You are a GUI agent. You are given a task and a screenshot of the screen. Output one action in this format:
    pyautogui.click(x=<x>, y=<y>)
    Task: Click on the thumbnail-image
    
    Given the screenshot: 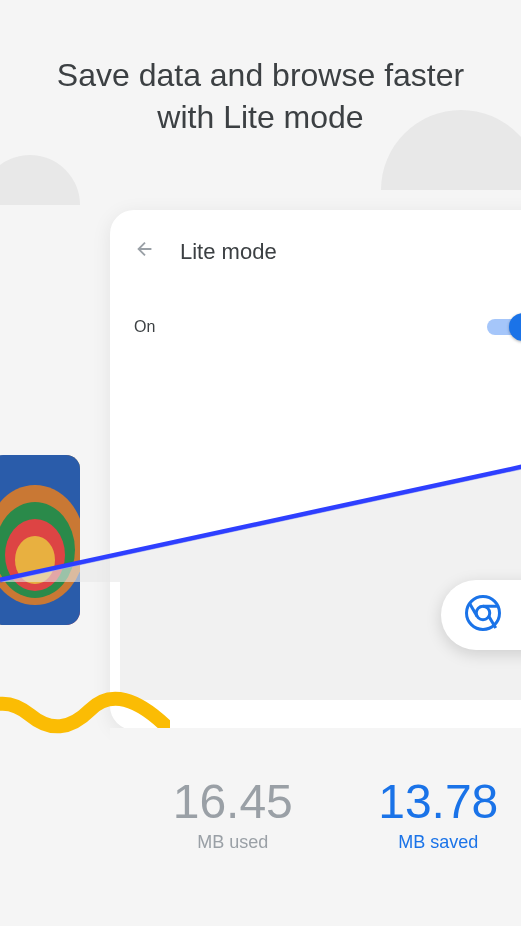 What is the action you would take?
    pyautogui.click(x=40, y=540)
    